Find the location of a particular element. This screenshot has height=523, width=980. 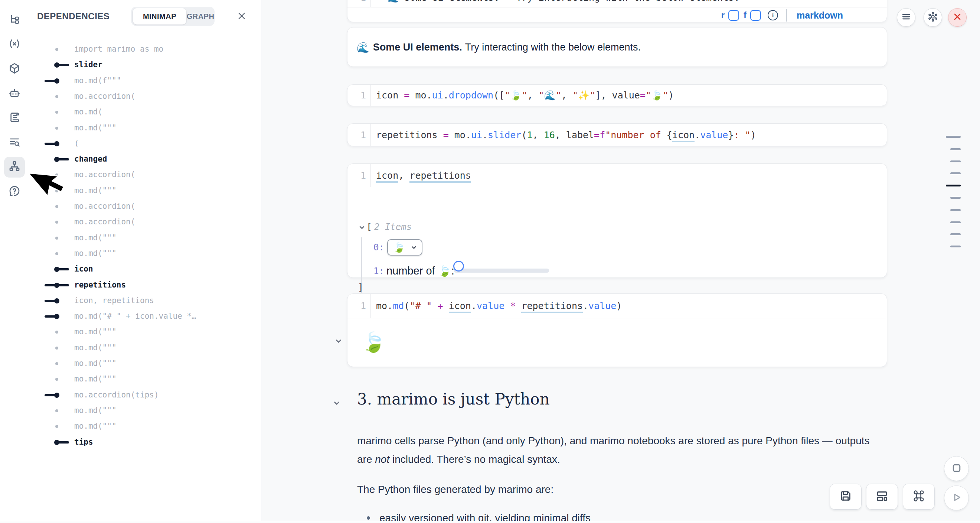

code-editor-line: icon = mo.ui.dropdown(["🍃", "🌊", "✨"], v… is located at coordinates (522, 95).